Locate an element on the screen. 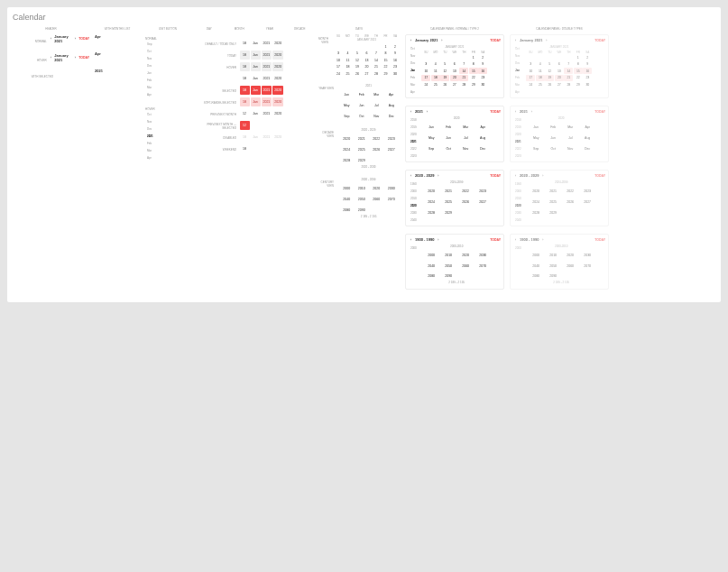  header-label: January 2021 is located at coordinates (63, 58).